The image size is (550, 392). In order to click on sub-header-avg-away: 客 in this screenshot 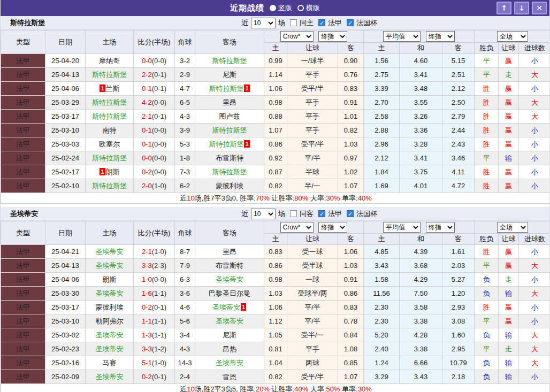, I will do `click(459, 240)`.